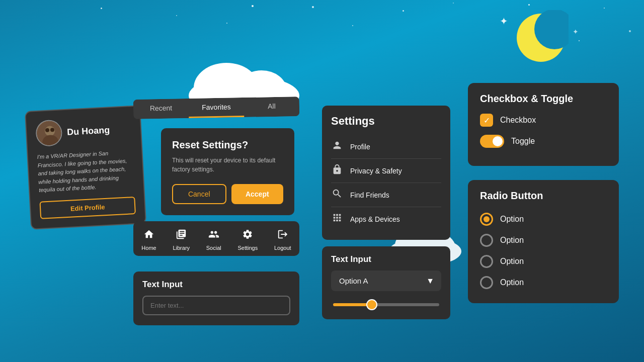 The height and width of the screenshot is (362, 644). I want to click on settings-privacy: Privacy & Safety, so click(386, 171).